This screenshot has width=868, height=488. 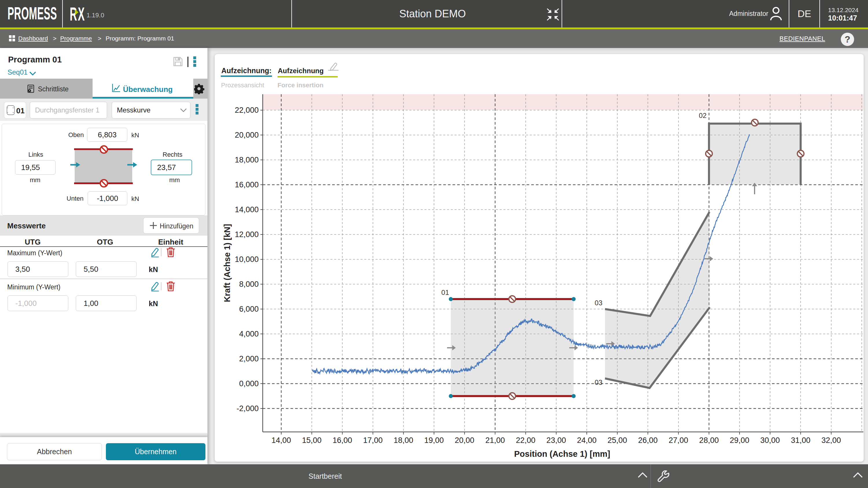 I want to click on svg-text: 12,000, so click(x=247, y=234).